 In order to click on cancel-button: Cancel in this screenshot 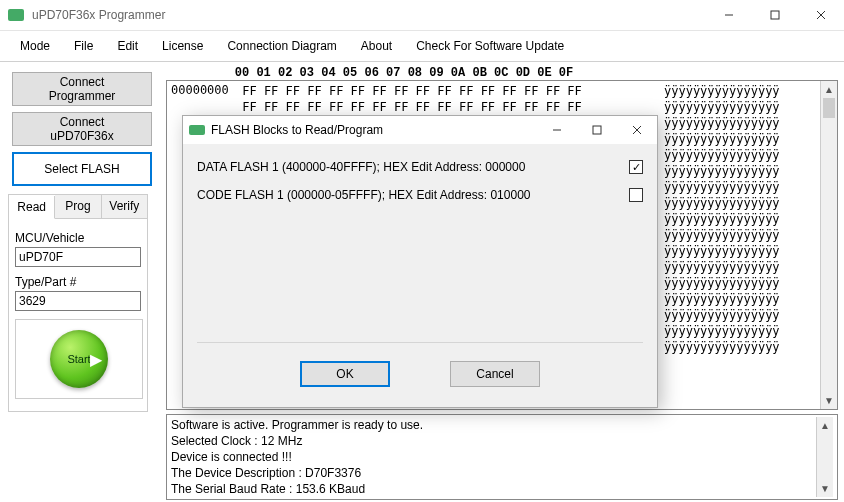, I will do `click(495, 374)`.